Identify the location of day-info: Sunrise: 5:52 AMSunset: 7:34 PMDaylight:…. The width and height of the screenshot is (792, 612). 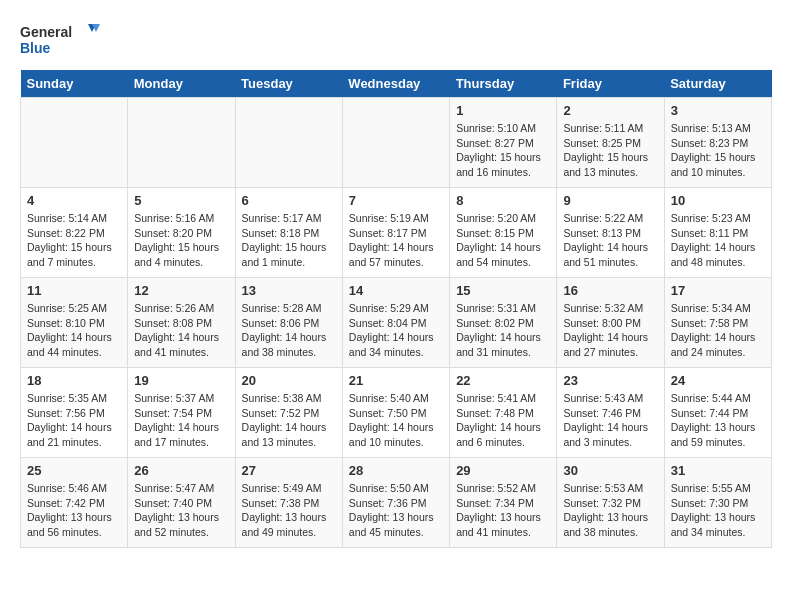
(503, 510).